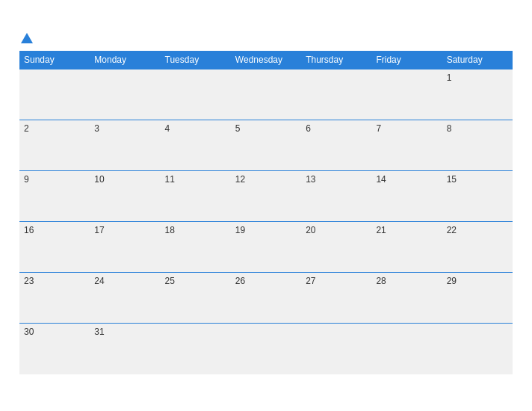  What do you see at coordinates (266, 60) in the screenshot?
I see `weekday-header-wednesday: Wednesday` at bounding box center [266, 60].